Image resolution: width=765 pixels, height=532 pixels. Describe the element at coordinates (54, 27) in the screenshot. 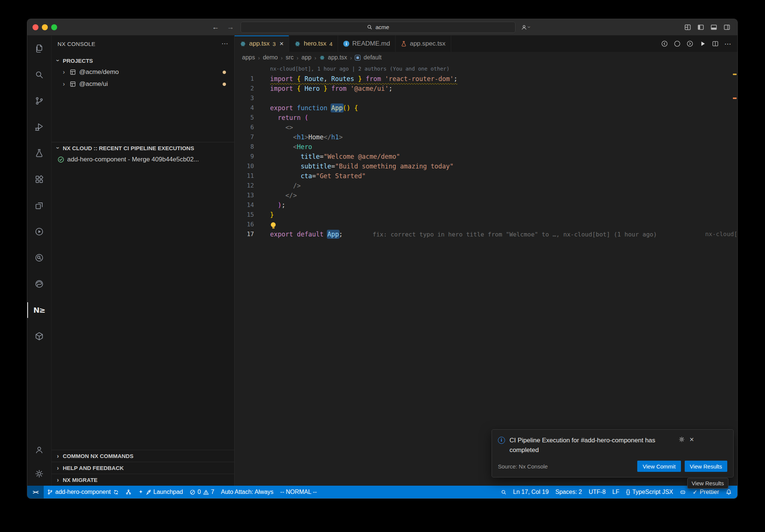

I see `zoom-window-button` at that location.